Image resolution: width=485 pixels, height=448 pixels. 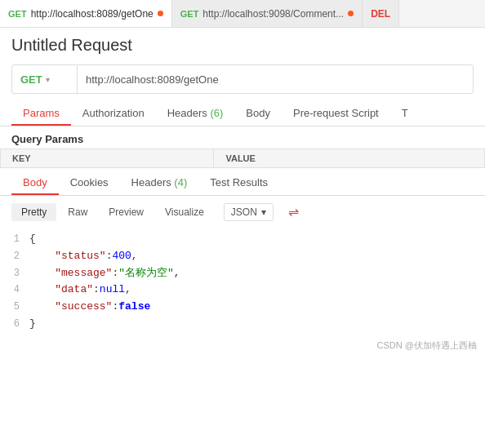 What do you see at coordinates (244, 212) in the screenshot?
I see `format-label: JSON` at bounding box center [244, 212].